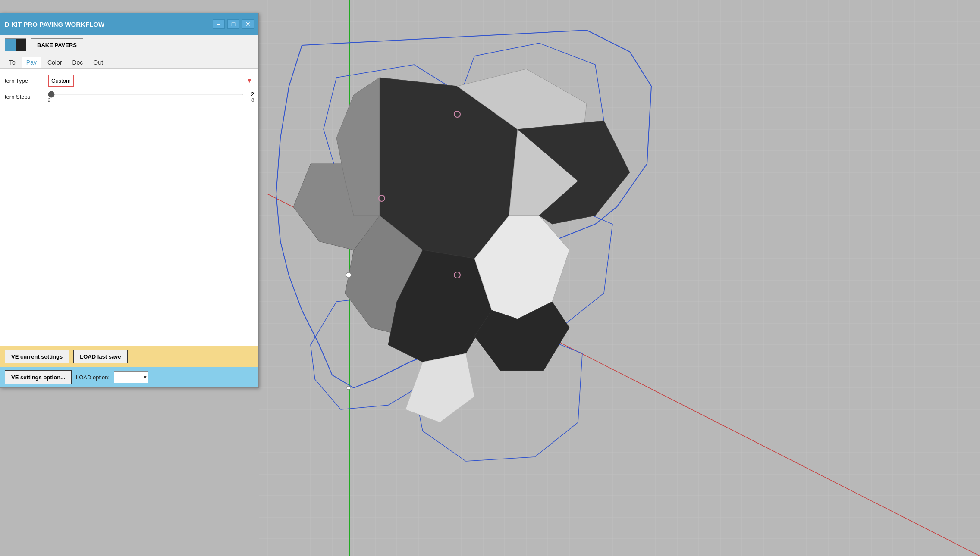  Describe the element at coordinates (100, 356) in the screenshot. I see `load-last-button: LOAD last save` at that location.